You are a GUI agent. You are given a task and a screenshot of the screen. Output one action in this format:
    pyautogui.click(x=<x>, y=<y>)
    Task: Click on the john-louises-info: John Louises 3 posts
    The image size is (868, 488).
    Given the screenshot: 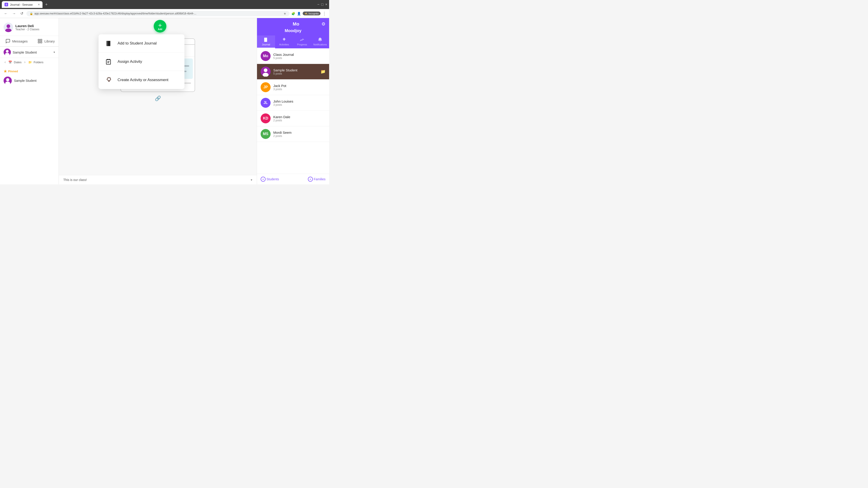 What is the action you would take?
    pyautogui.click(x=299, y=103)
    